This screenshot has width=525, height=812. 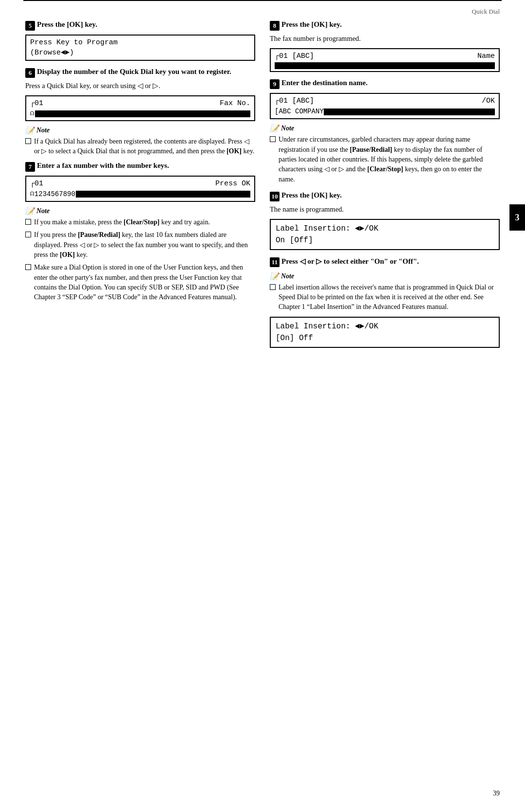 What do you see at coordinates (486, 12) in the screenshot?
I see `header-label: Quick Dial` at bounding box center [486, 12].